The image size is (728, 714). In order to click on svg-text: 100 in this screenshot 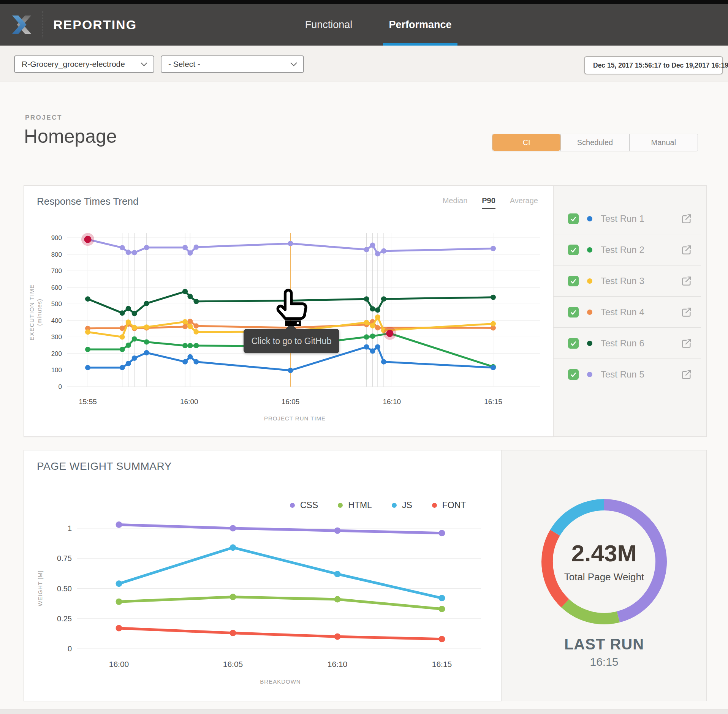, I will do `click(57, 370)`.